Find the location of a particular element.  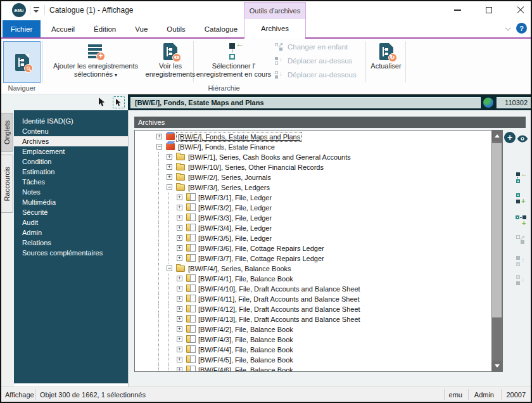

tree-row: +[BW/F/3/7], File, Cottage Repairs Ledge… is located at coordinates (313, 259).